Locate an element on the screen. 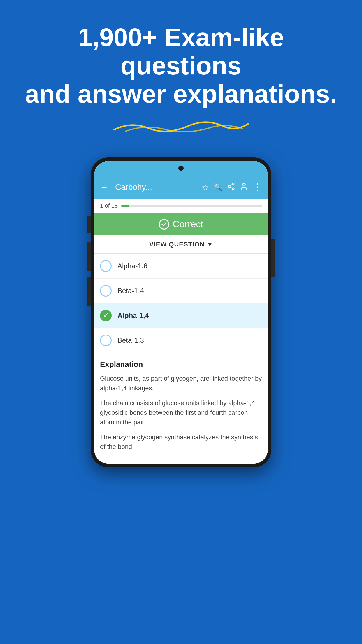 The image size is (362, 644). explanation-title: Explanation is located at coordinates (181, 365).